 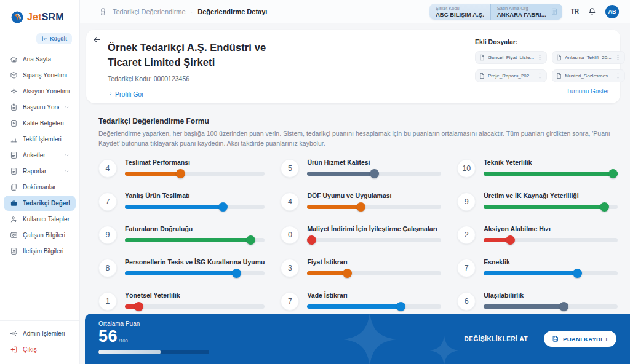 I want to click on metric-label: Esneklik, so click(x=551, y=262).